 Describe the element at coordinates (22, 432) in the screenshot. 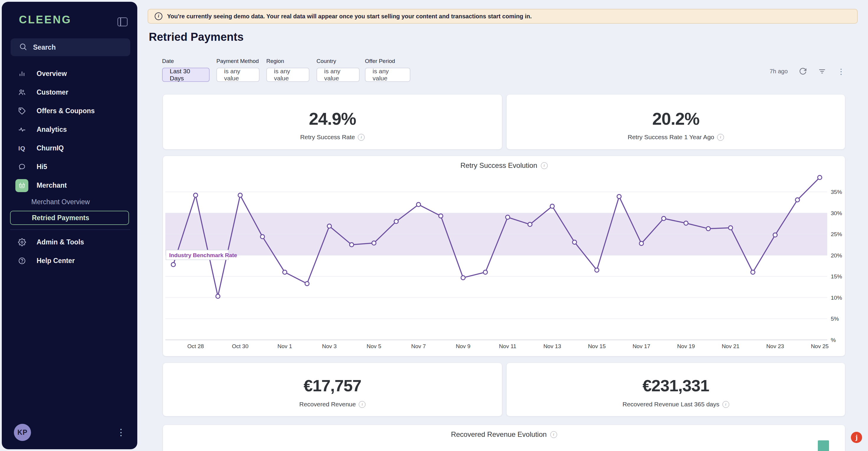

I see `avatar: KP` at that location.